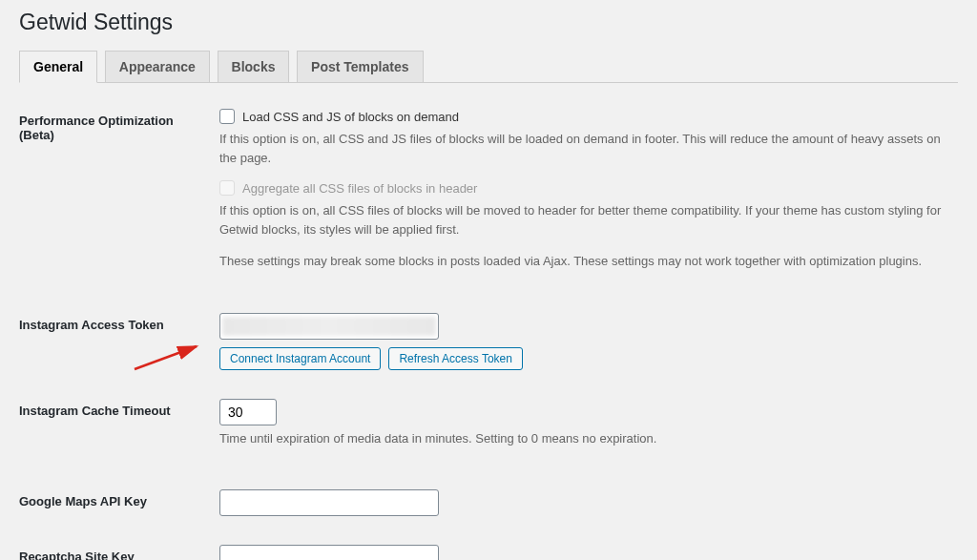 The width and height of the screenshot is (977, 560). What do you see at coordinates (488, 23) in the screenshot?
I see `page-title: Getwid Settings` at bounding box center [488, 23].